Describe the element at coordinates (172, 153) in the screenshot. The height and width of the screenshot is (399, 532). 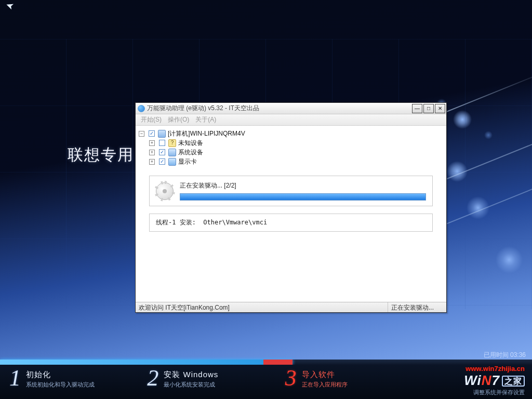
I see `system-device-icon` at that location.